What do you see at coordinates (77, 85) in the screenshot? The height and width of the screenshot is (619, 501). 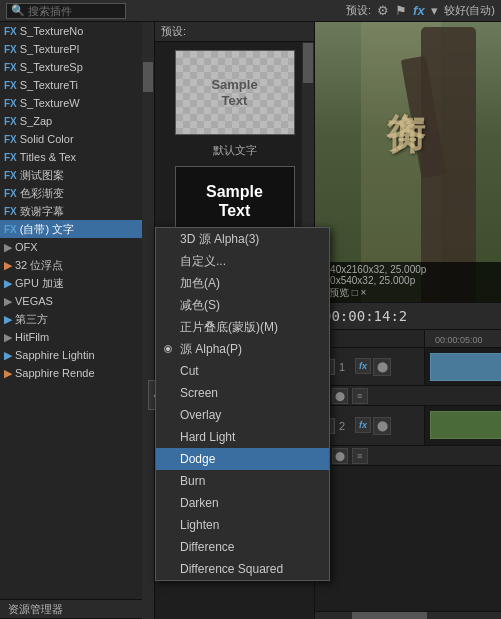 I see `plugin-item-3: FXS_TextureTi` at bounding box center [77, 85].